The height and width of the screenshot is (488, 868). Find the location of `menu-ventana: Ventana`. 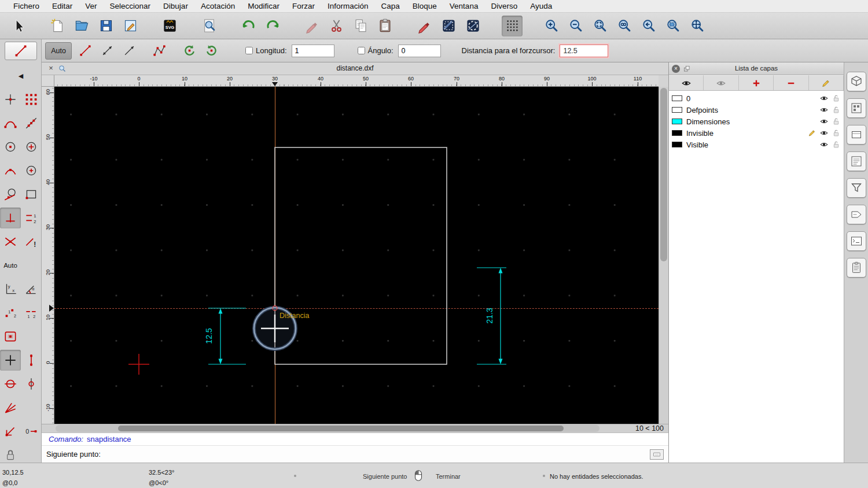

menu-ventana: Ventana is located at coordinates (464, 6).